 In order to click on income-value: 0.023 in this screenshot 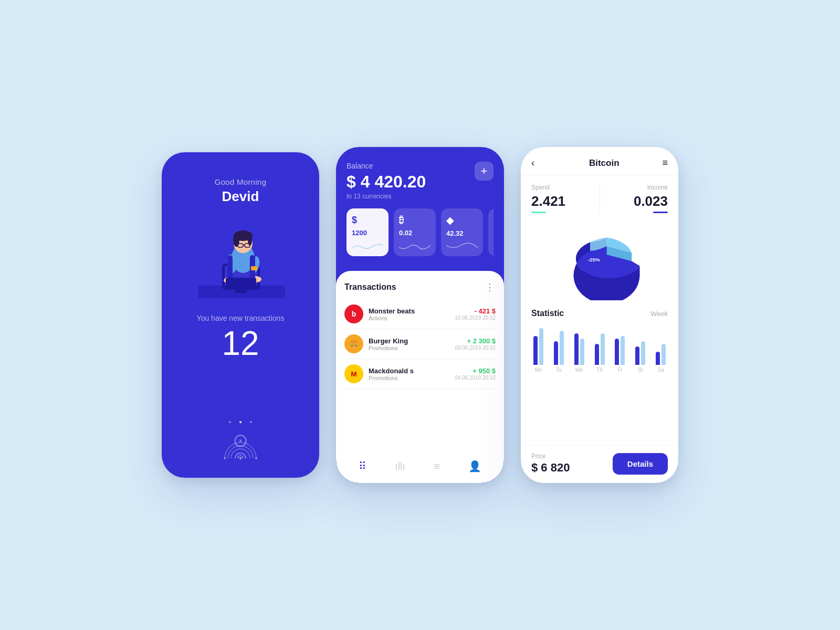, I will do `click(638, 202)`.